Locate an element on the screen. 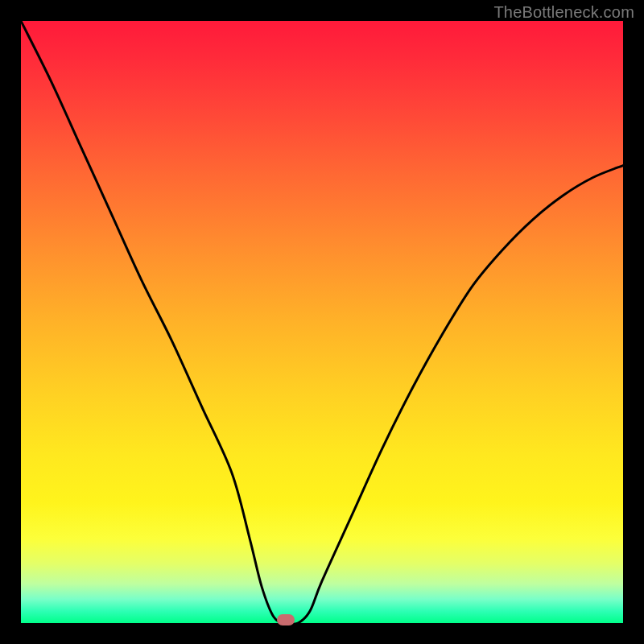  watermark-text: TheBottleneck.com is located at coordinates (564, 13).